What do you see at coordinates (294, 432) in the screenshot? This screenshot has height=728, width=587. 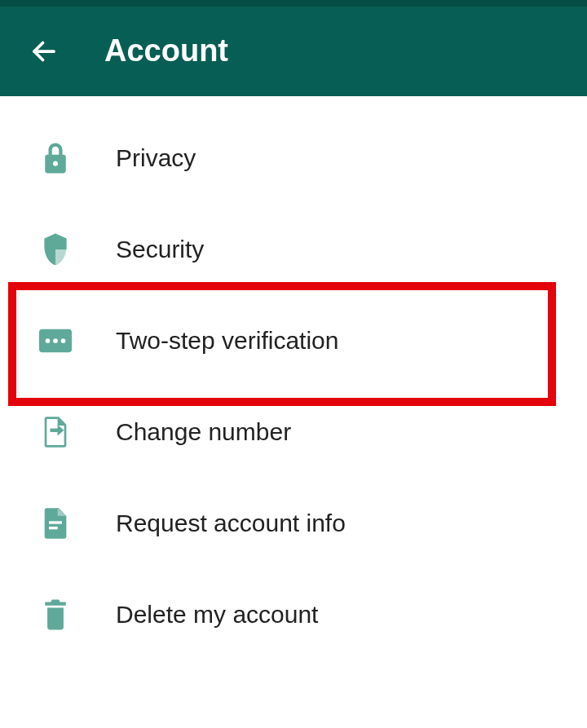 I see `list-item-change-number: Change number` at bounding box center [294, 432].